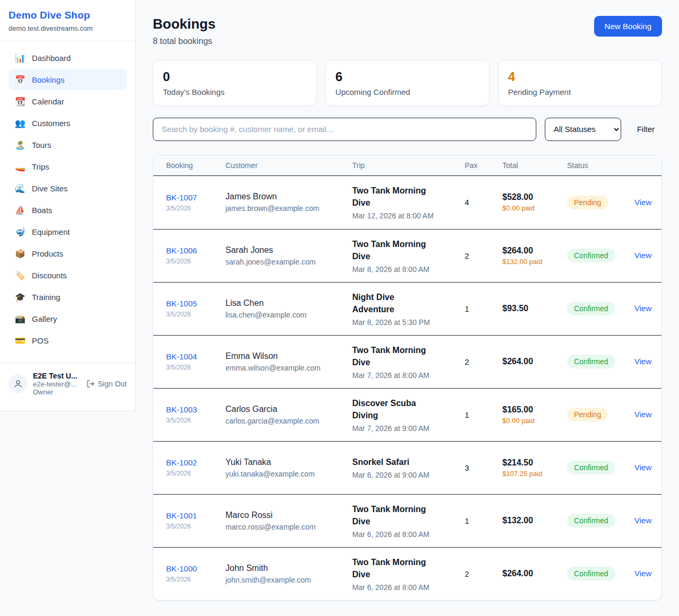 The height and width of the screenshot is (616, 679). Describe the element at coordinates (68, 145) in the screenshot. I see `sidebar-item-tours: 🏝️ Tours` at that location.